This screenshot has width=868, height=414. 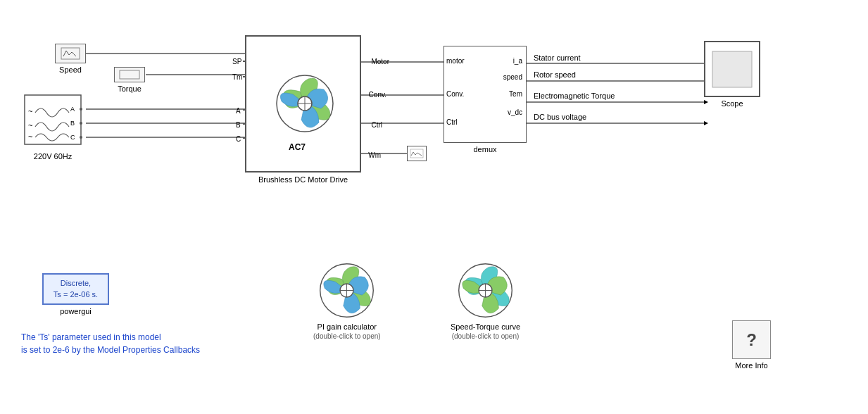 What do you see at coordinates (73, 137) in the screenshot?
I see `svg-text: C` at bounding box center [73, 137].